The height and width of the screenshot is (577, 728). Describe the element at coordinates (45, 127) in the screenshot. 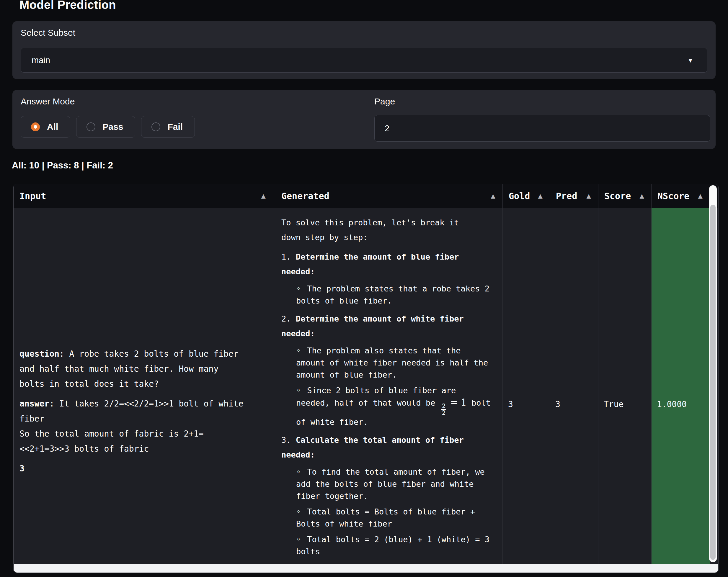

I see `radio-option-all: All` at that location.